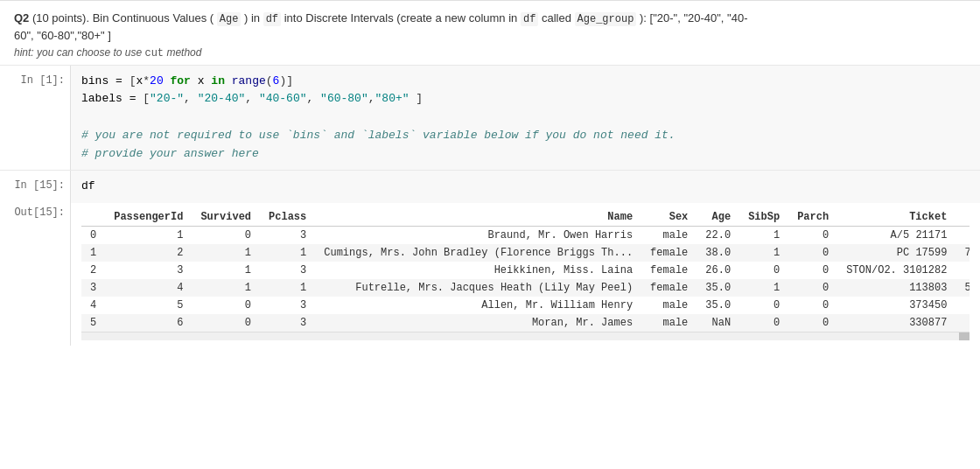 The image size is (980, 469). I want to click on df-inline2: df, so click(529, 19).